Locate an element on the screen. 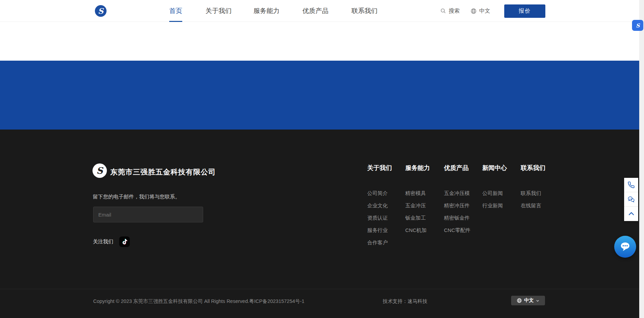 The image size is (644, 318). chevron-down-icon is located at coordinates (538, 301).